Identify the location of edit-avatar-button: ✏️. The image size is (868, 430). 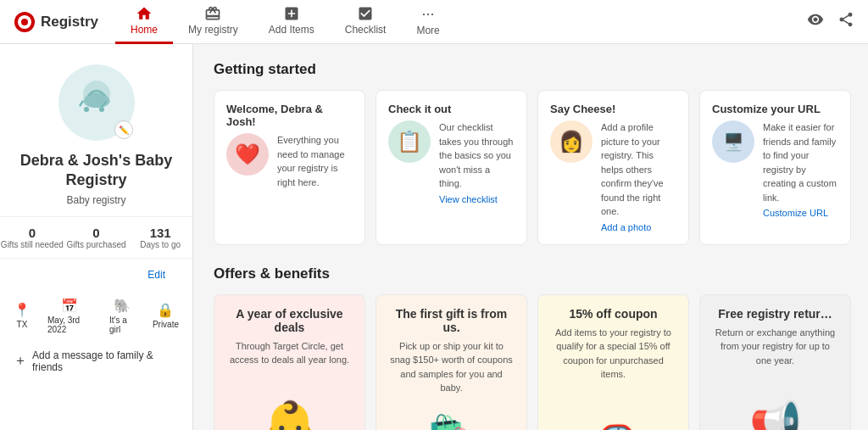
(124, 130).